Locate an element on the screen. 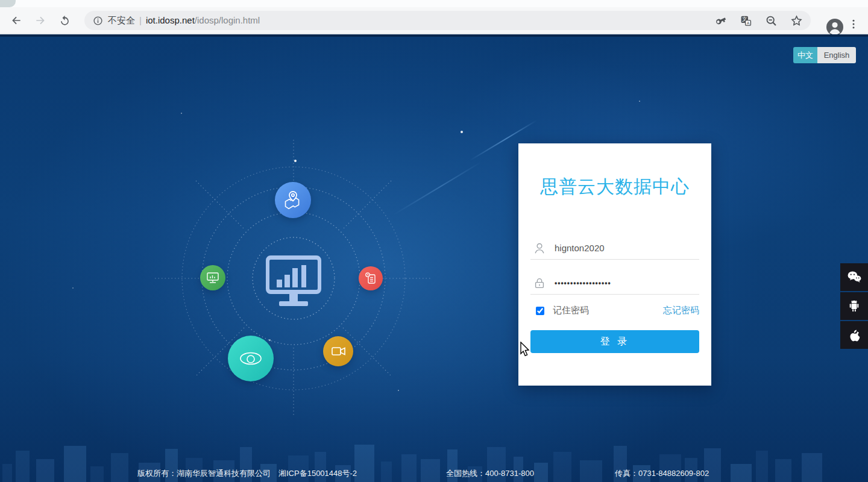 The width and height of the screenshot is (868, 482). password-input is located at coordinates (627, 283).